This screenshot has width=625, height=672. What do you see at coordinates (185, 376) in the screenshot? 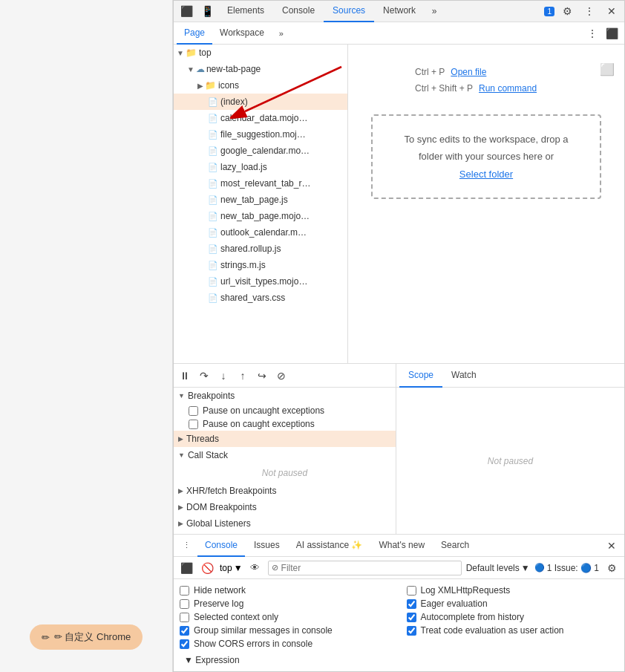
I see `pause-resume-button: ⏸` at bounding box center [185, 376].